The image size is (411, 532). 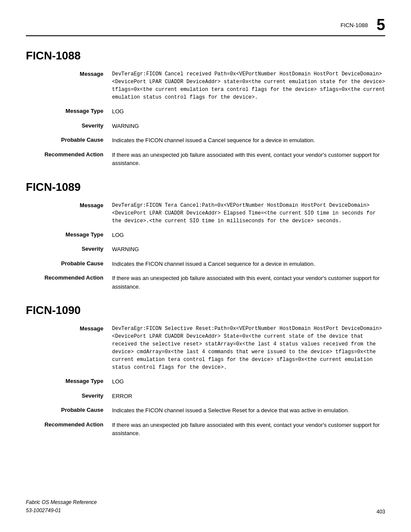 What do you see at coordinates (206, 310) in the screenshot?
I see `section-title-ficn-1090: FICN-1090` at bounding box center [206, 310].